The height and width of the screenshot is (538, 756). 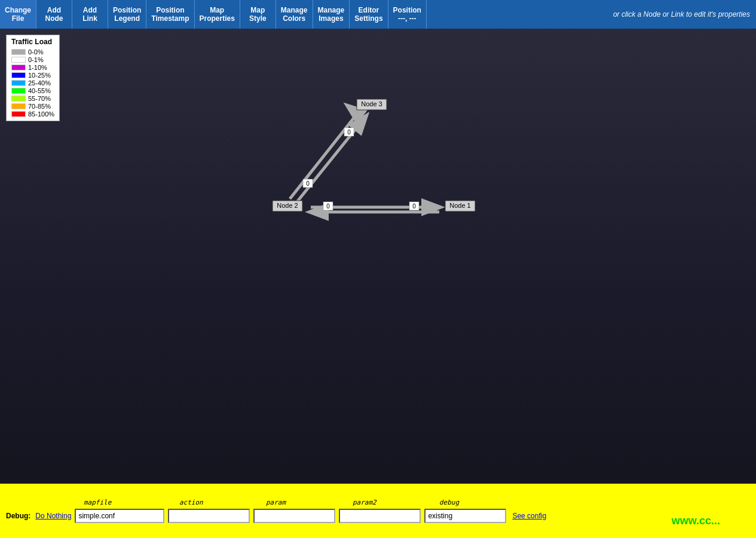 I want to click on debug-label: Debug:, so click(x=18, y=516).